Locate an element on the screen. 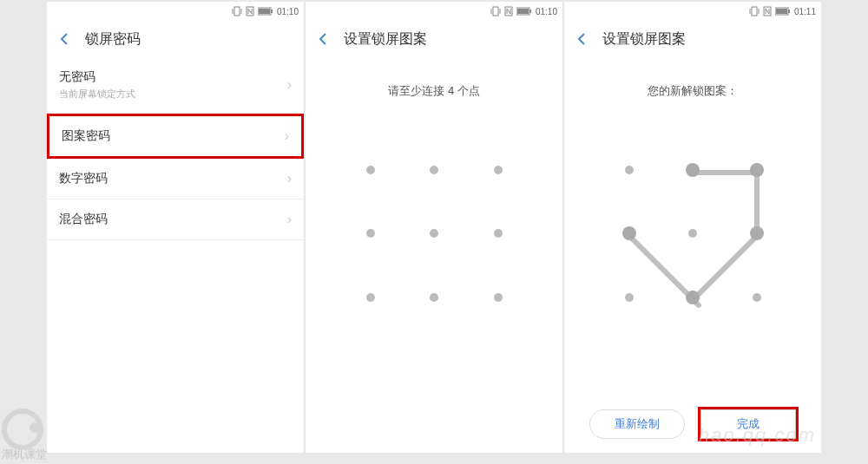  option-numeric-password: 数字密码 › is located at coordinates (175, 179).